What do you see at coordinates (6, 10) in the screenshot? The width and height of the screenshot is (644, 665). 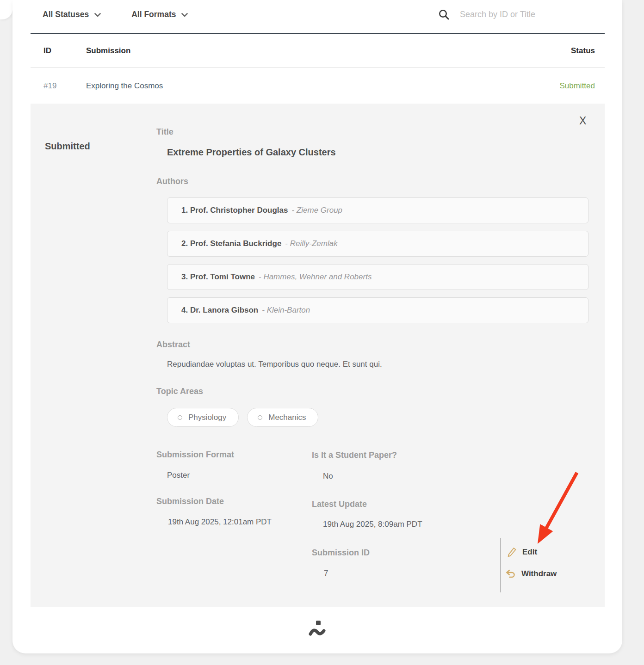 I see `decorative-corner` at bounding box center [6, 10].